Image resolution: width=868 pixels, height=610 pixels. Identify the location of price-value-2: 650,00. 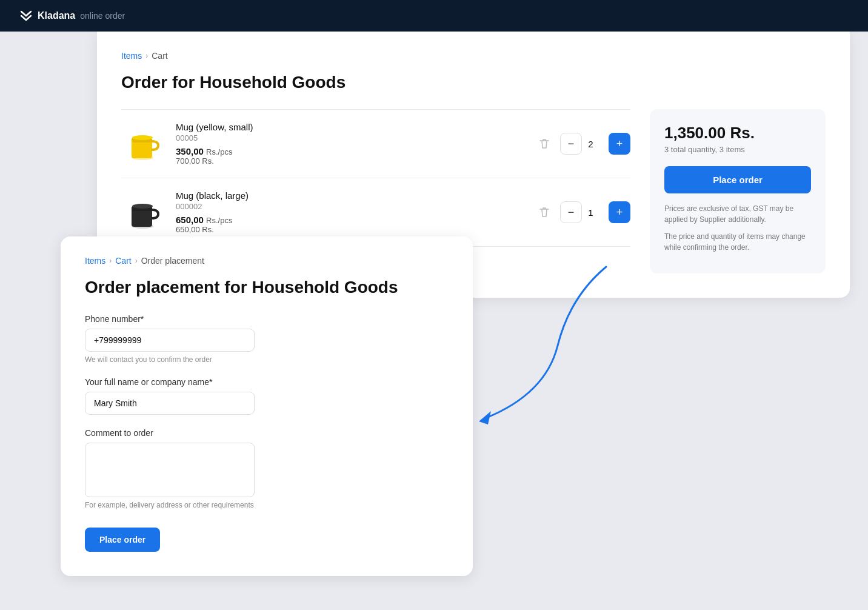
(190, 220).